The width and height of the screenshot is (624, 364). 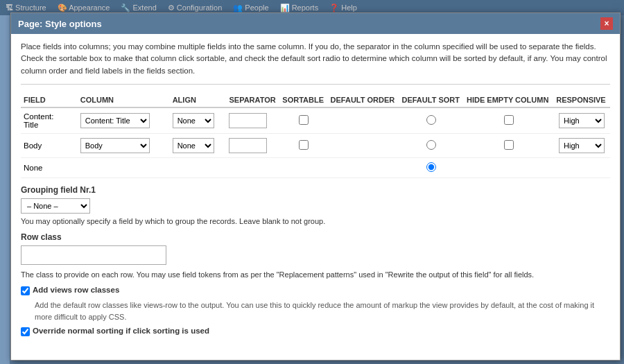 What do you see at coordinates (315, 275) in the screenshot?
I see `row-class-description: The class to provide on each row. You ma…` at bounding box center [315, 275].